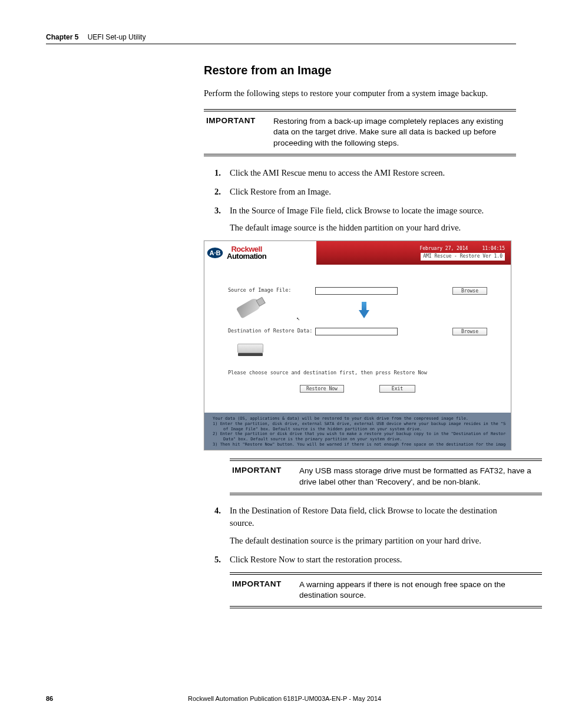  What do you see at coordinates (281, 699) in the screenshot?
I see `page-footer: 86 Rockwell Automation Publication 6181P…` at bounding box center [281, 699].